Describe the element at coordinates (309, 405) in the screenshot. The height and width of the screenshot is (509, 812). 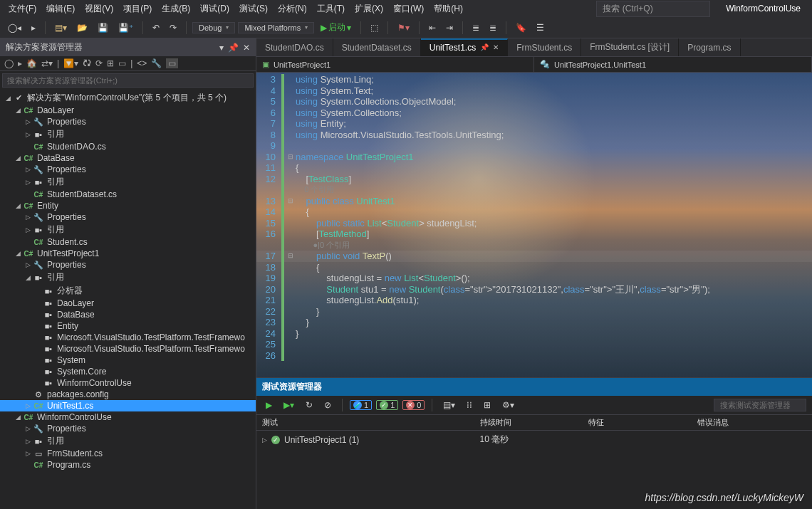
I see `repeat-tests-button: ↻` at that location.